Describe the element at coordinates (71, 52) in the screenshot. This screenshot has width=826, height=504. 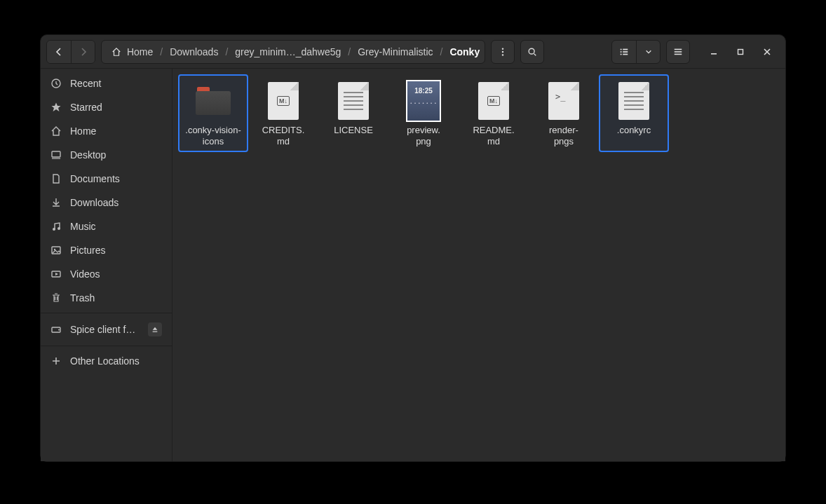
I see `nav-group` at that location.